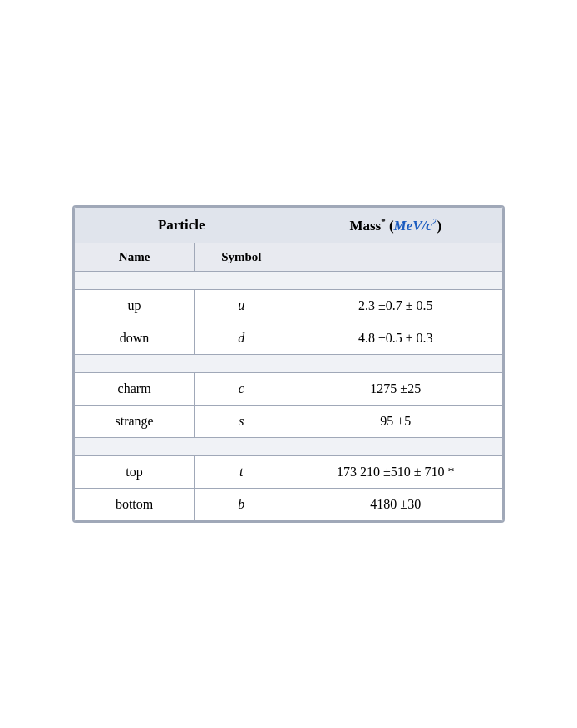  What do you see at coordinates (383, 221) in the screenshot?
I see `mass-asterisk: *` at bounding box center [383, 221].